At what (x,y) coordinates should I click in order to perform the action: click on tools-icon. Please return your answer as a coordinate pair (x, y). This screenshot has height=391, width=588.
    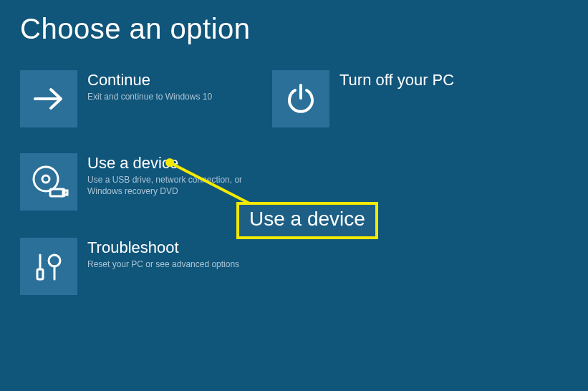
    Looking at the image, I should click on (49, 266).